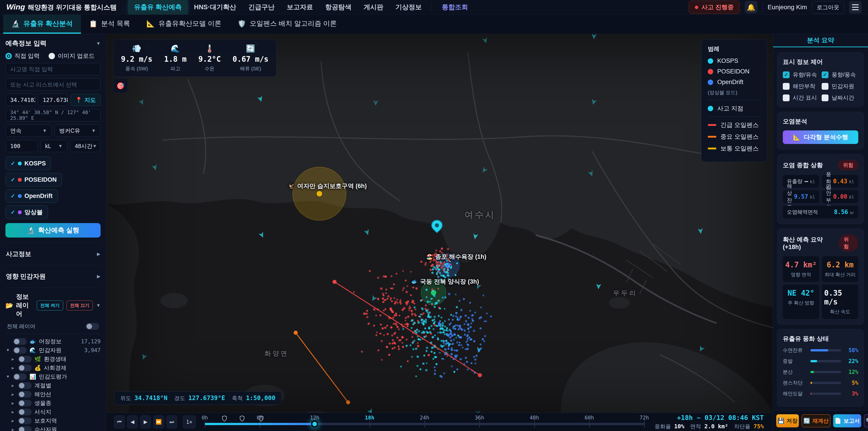  I want to click on model-chip-POSEIDON: ✓POSEIDON, so click(34, 180).